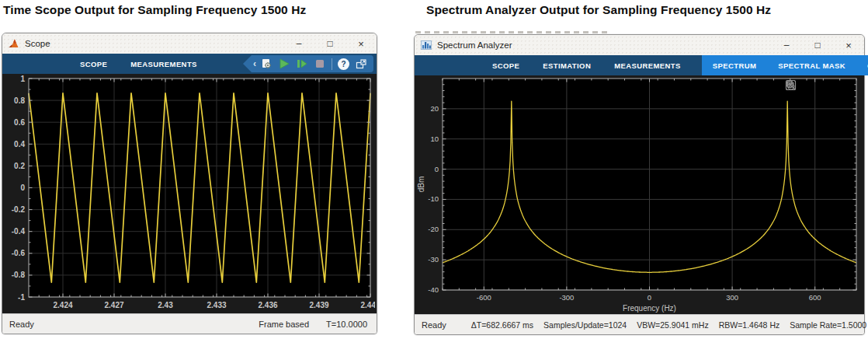  What do you see at coordinates (113, 305) in the screenshot?
I see `svg-text: 2.427` at bounding box center [113, 305].